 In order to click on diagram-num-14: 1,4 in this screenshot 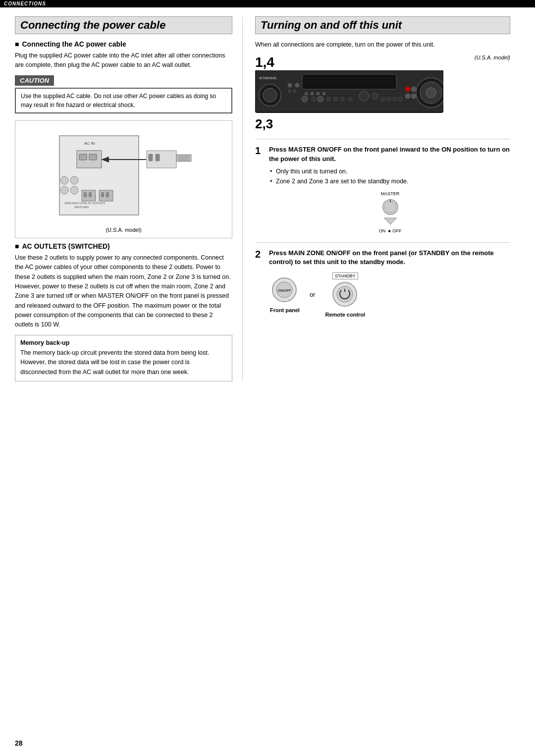, I will do `click(265, 62)`.